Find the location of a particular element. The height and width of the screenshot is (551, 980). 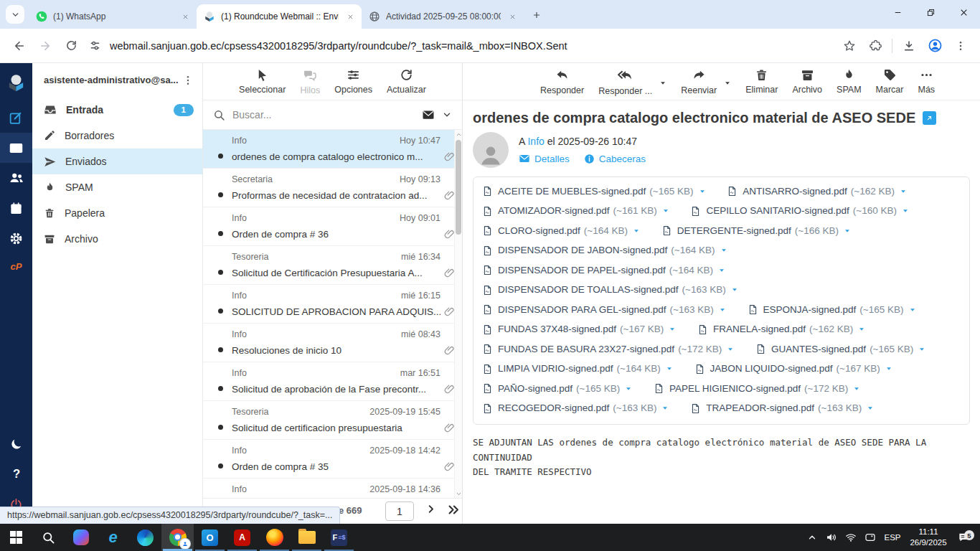

rail-compose-button is located at coordinates (16, 118).